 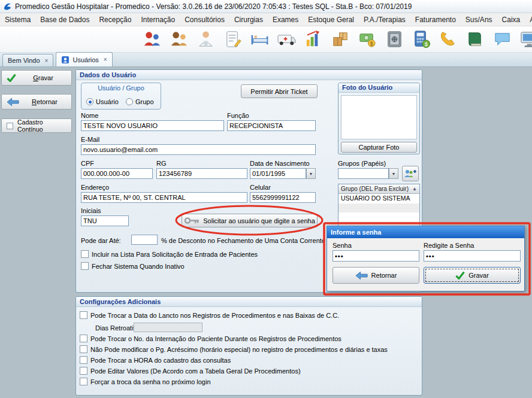 What do you see at coordinates (314, 40) in the screenshot?
I see `chart-icon` at bounding box center [314, 40].